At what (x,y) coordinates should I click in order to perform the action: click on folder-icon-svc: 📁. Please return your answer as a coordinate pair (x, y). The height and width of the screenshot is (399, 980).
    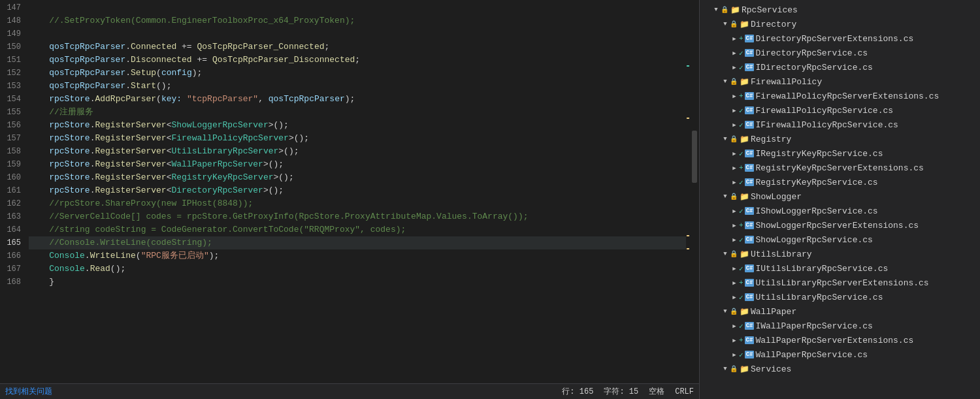
    Looking at the image, I should click on (744, 369).